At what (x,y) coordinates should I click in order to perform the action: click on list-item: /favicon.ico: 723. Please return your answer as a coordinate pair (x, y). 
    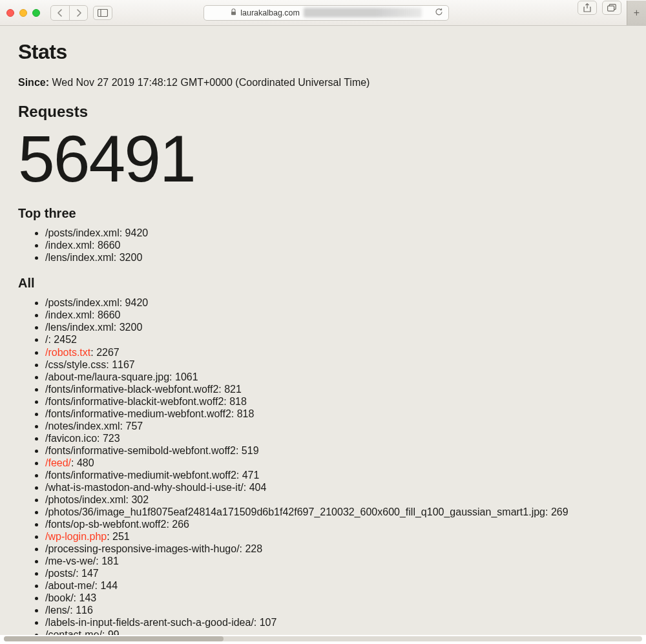
    Looking at the image, I should click on (337, 438).